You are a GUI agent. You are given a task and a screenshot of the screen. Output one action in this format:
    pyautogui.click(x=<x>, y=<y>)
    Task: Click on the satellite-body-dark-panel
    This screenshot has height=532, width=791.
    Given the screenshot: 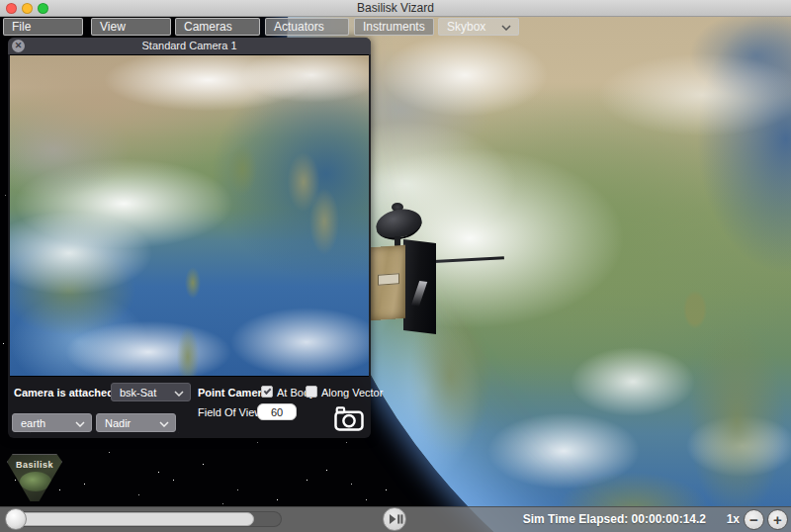 What is the action you would take?
    pyautogui.click(x=419, y=287)
    